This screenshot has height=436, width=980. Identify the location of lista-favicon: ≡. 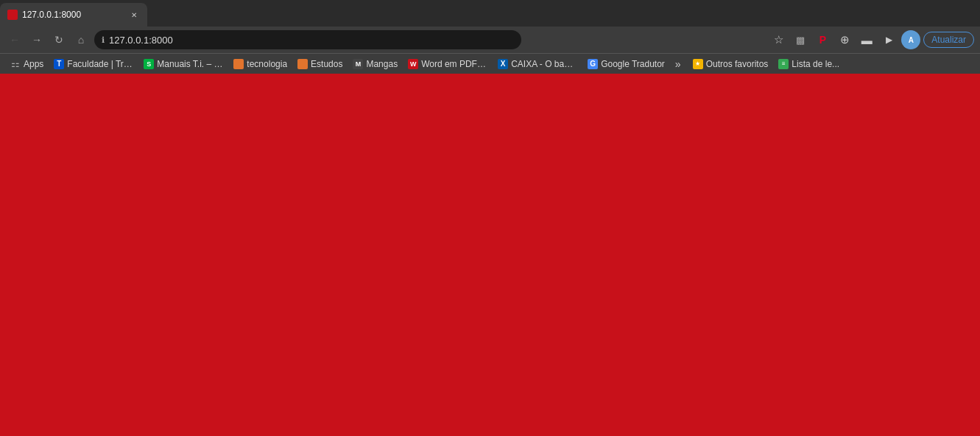
(783, 64).